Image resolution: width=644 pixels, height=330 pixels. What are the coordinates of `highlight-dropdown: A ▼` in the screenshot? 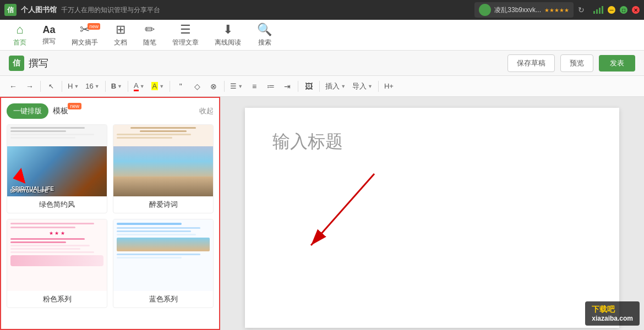 It's located at (158, 86).